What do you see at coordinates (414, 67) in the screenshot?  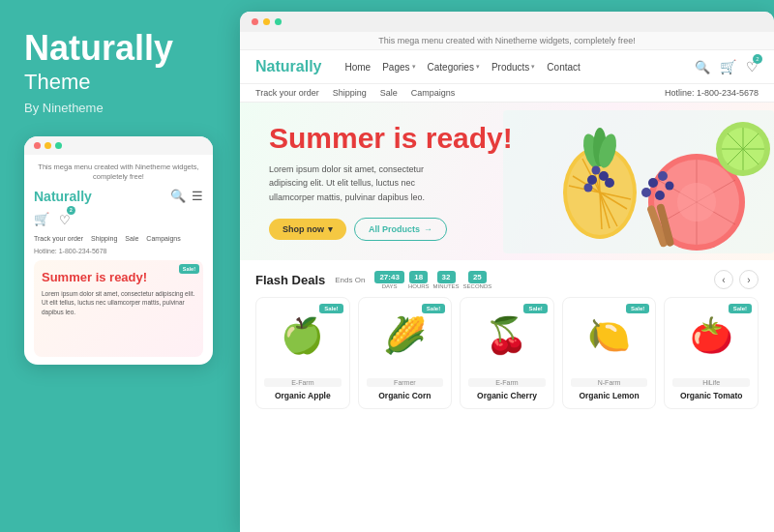 I see `pages-dropdown-icon: ▾` at bounding box center [414, 67].